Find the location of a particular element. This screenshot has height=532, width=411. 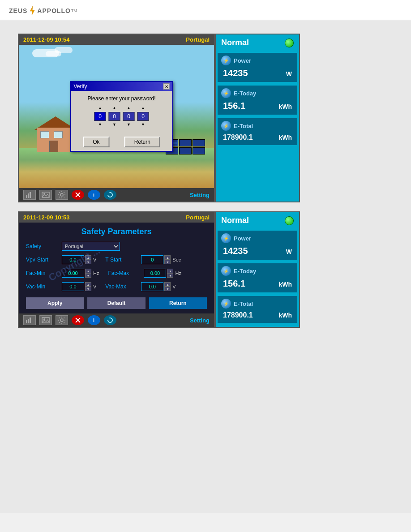

etotal-value1: 178900.1 is located at coordinates (238, 137).